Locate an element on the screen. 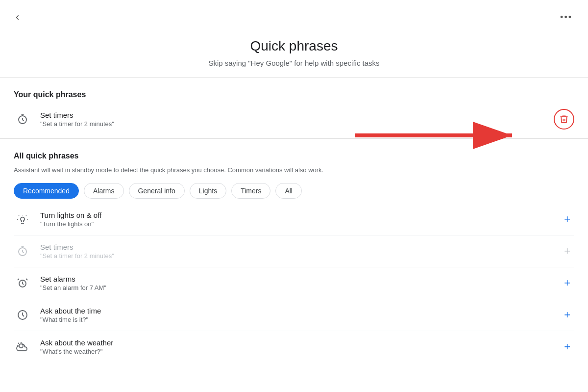 This screenshot has width=588, height=392. your-phrase-subtitle: "Set a timer for 2 minutes" is located at coordinates (77, 124).